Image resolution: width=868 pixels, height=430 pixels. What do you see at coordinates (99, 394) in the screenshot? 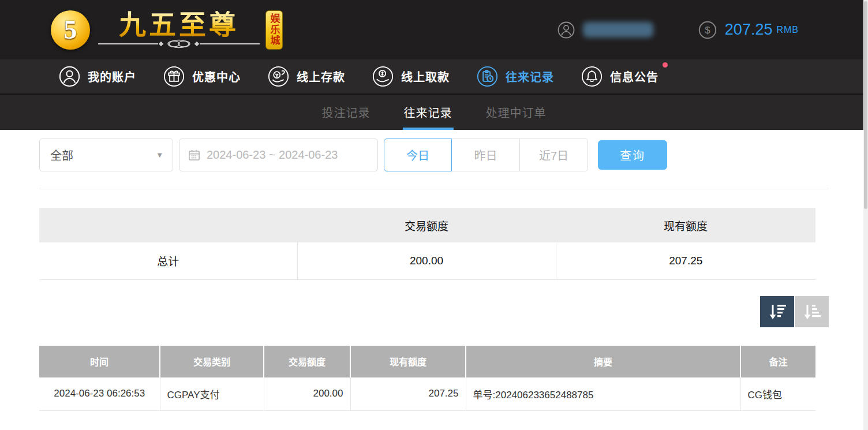
I see `cell-time: 2024-06-23 06:26:53` at bounding box center [99, 394].